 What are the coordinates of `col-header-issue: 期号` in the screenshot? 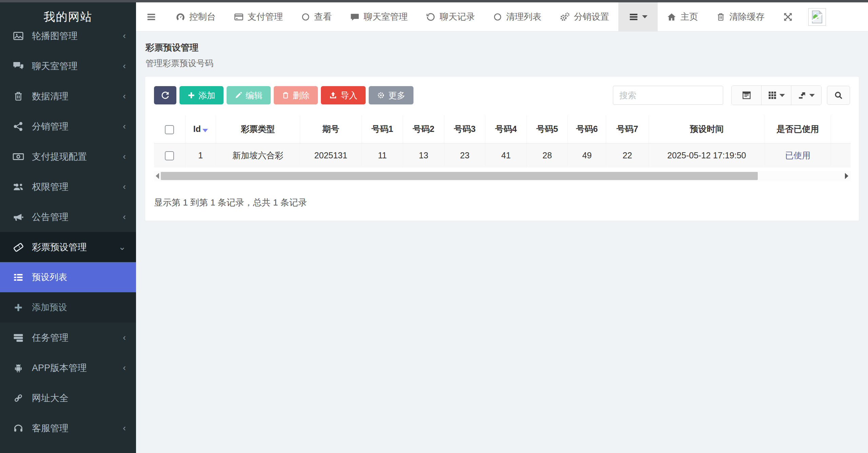 It's located at (331, 129).